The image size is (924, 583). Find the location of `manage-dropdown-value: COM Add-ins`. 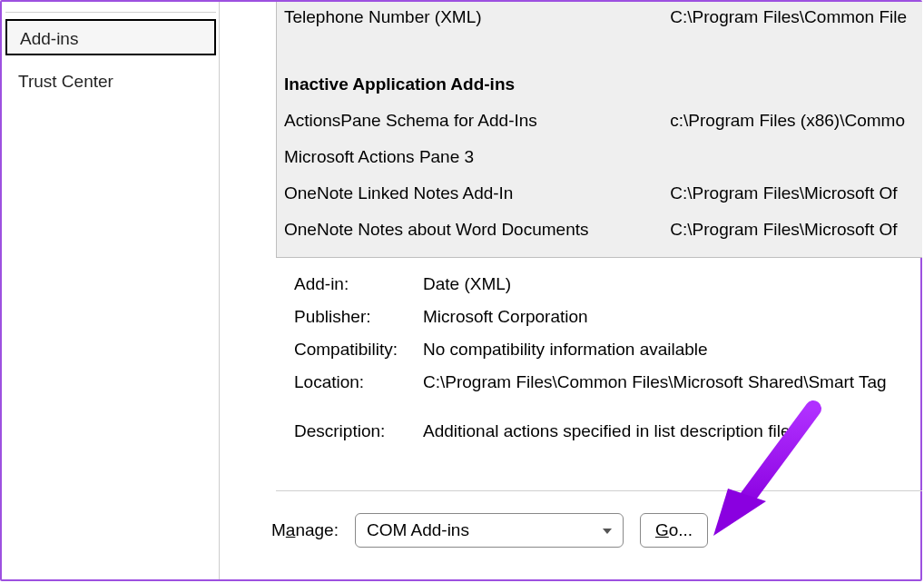

manage-dropdown-value: COM Add-ins is located at coordinates (418, 530).